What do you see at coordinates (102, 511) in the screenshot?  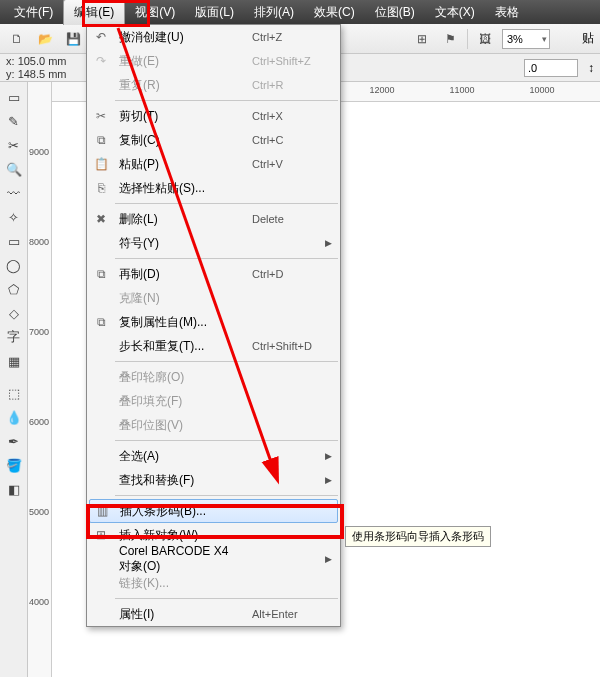 I see `menu-item-icon: ▥` at bounding box center [102, 511].